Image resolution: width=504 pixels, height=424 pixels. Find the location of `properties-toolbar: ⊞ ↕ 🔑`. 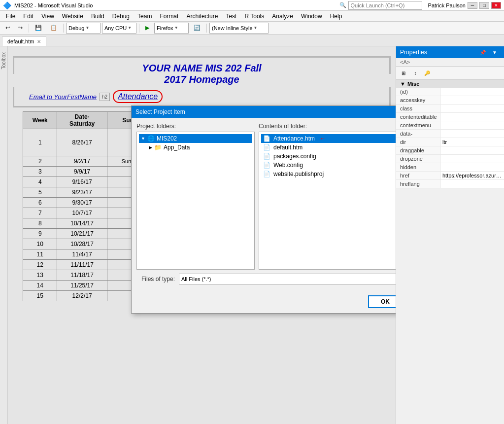

properties-toolbar: ⊞ ↕ 🔑 is located at coordinates (450, 73).